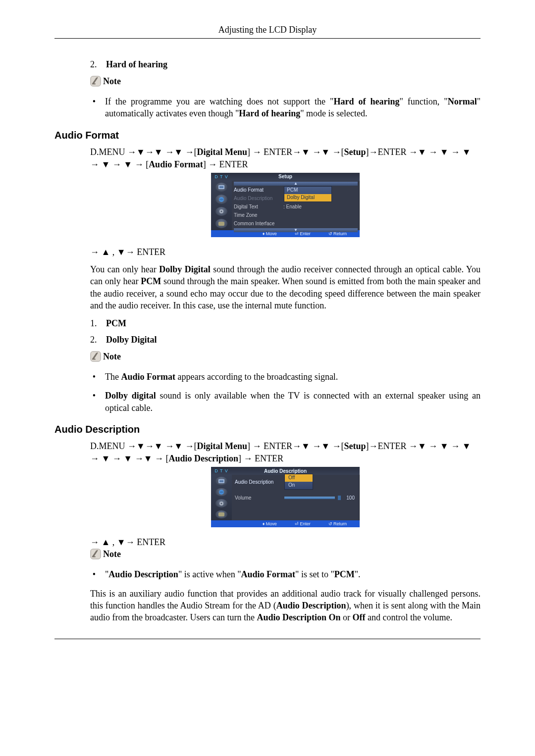 The image size is (535, 756). Describe the element at coordinates (285, 574) in the screenshot. I see `bullet-ad-pcm: • "Audio Description" is active when "Au…` at that location.